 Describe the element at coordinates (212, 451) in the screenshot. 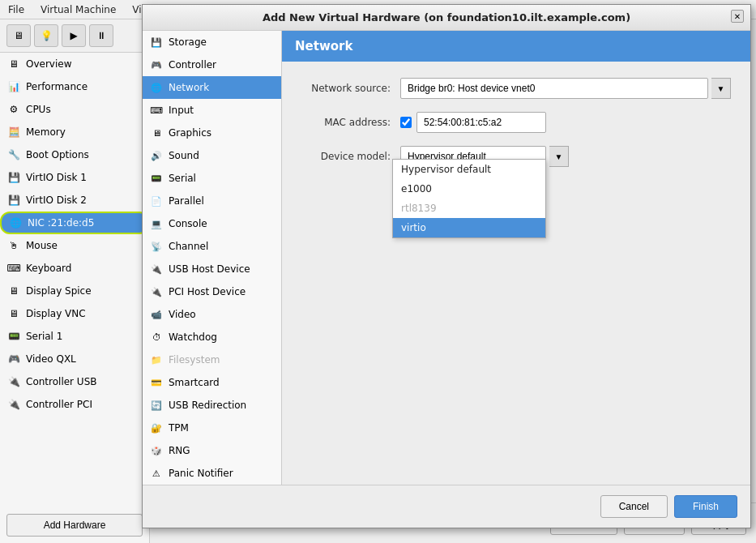

I see `hw-item-rng: 🎲RNG` at that location.